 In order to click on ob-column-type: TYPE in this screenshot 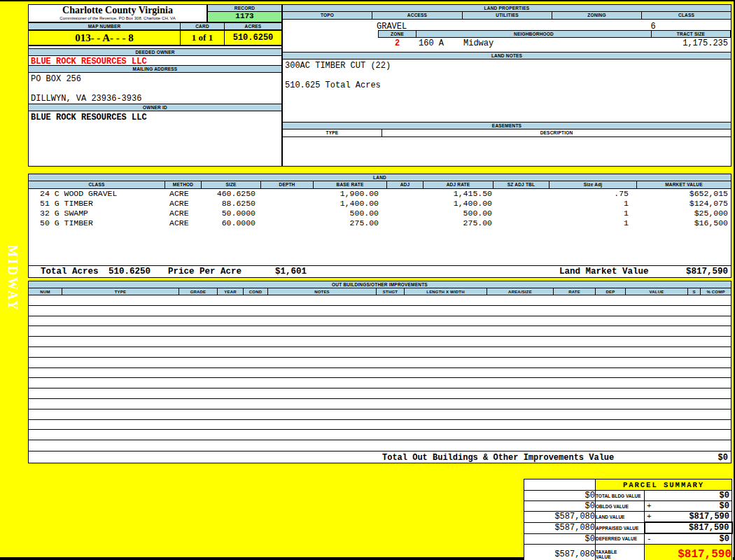, I will do `click(120, 292)`.